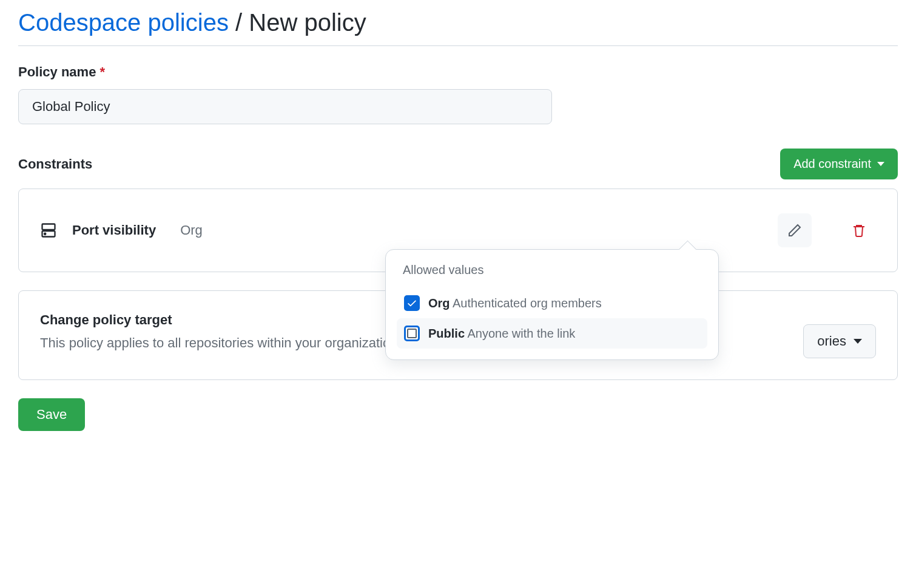 The image size is (916, 588). I want to click on constraint-value: Org, so click(192, 230).